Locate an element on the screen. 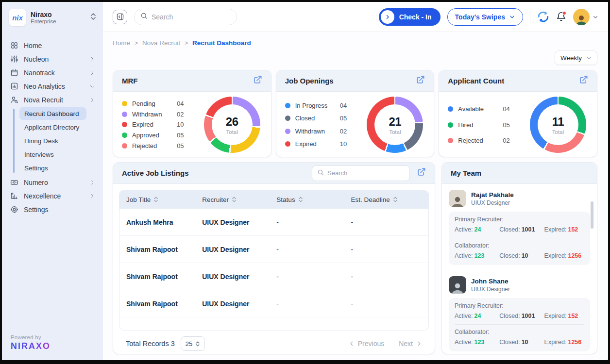 The width and height of the screenshot is (610, 364). sidebar-item-numero: Numero is located at coordinates (52, 182).